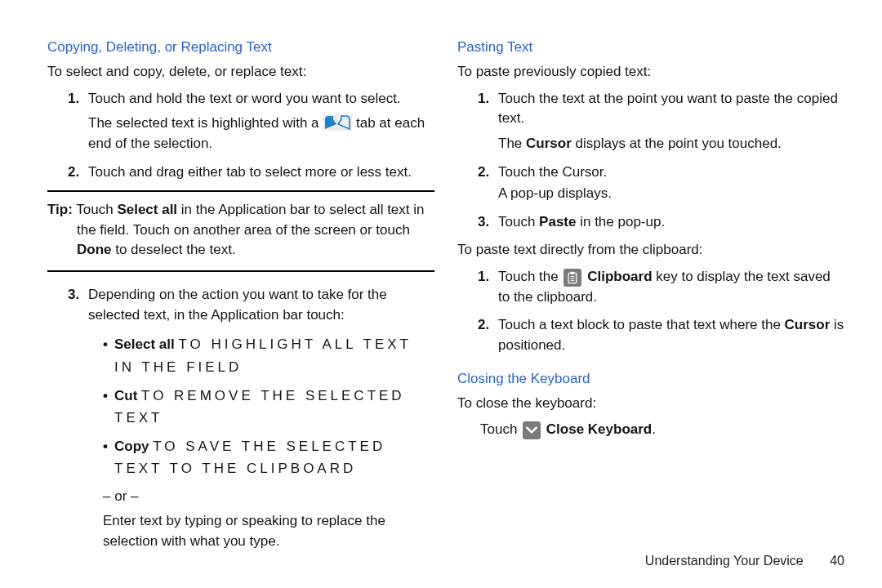 The width and height of the screenshot is (882, 588). Describe the element at coordinates (269, 407) in the screenshot. I see `action-bullets: Select all to highlight all text in the …` at that location.